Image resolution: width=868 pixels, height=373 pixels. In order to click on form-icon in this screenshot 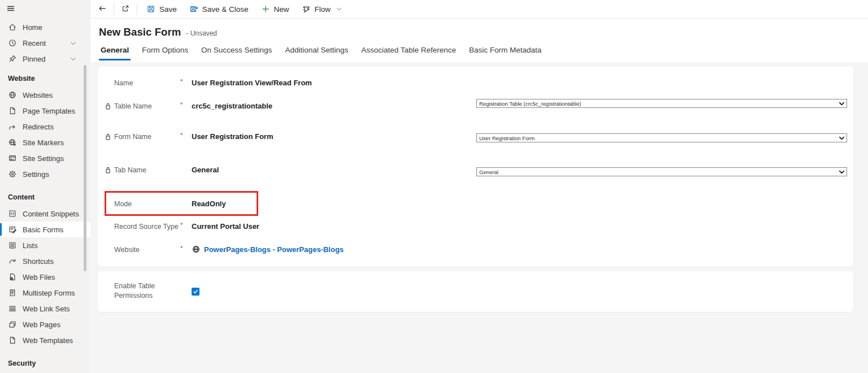, I will do `click(12, 229)`.